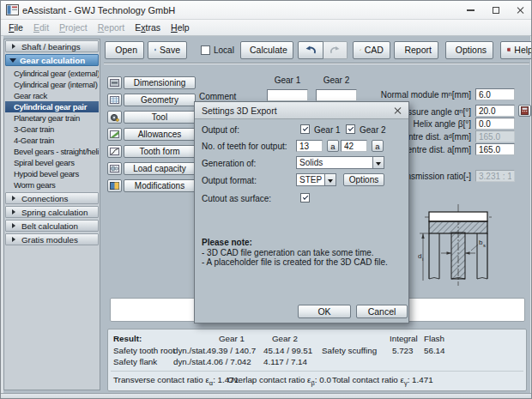  Describe the element at coordinates (378, 146) in the screenshot. I see `teeth-gear2-a-button: a` at that location.